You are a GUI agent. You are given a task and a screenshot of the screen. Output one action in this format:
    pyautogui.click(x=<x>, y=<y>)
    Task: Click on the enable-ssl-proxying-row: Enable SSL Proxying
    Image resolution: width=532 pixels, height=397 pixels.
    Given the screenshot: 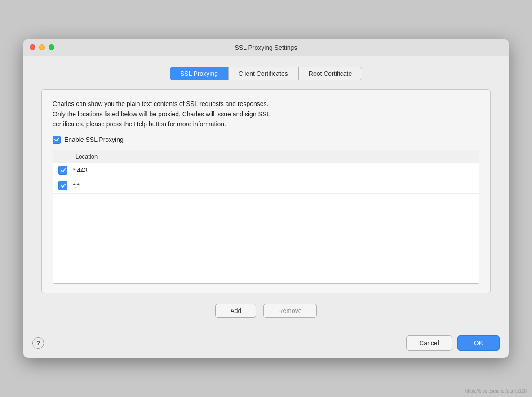 What is the action you would take?
    pyautogui.click(x=266, y=140)
    